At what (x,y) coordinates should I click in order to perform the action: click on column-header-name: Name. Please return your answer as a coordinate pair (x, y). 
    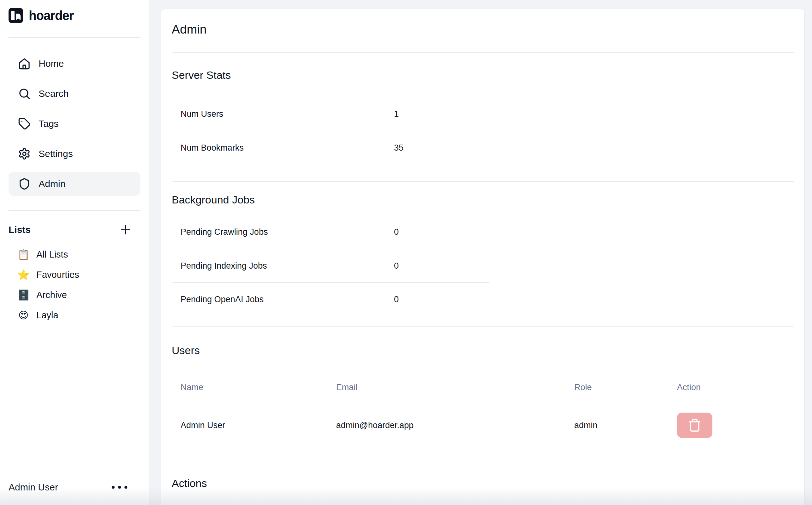
    Looking at the image, I should click on (258, 387).